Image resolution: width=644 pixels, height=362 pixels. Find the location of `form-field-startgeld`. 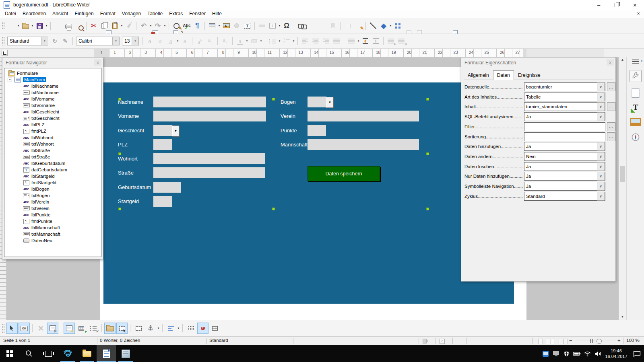

form-field-startgeld is located at coordinates (163, 201).